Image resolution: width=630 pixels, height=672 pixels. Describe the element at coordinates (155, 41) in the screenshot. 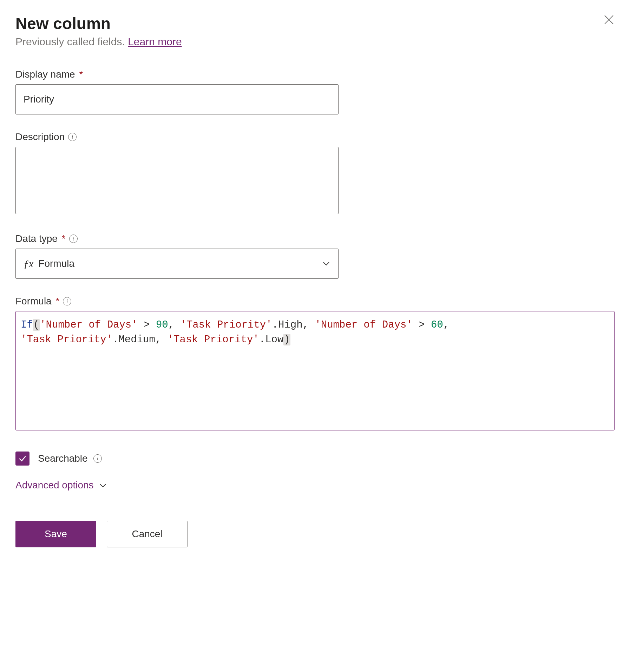

I see `learn-more-link: Learn more` at that location.